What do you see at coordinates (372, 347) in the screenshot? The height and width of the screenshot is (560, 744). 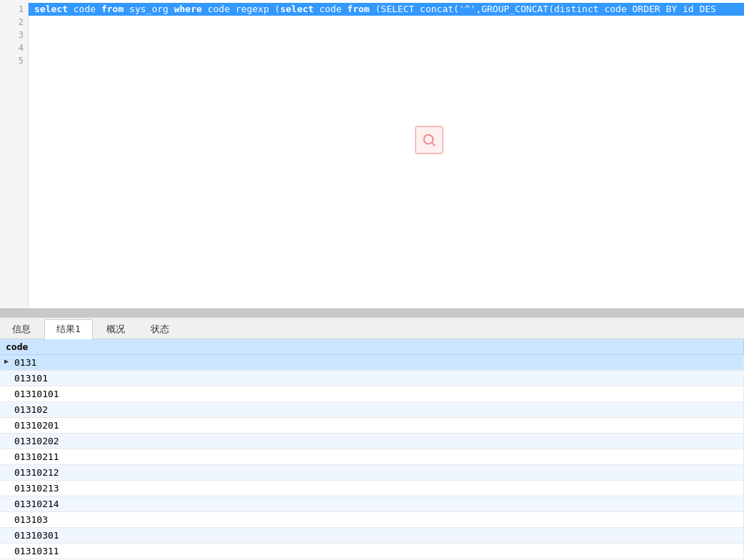 I see `column-header-code: code` at bounding box center [372, 347].